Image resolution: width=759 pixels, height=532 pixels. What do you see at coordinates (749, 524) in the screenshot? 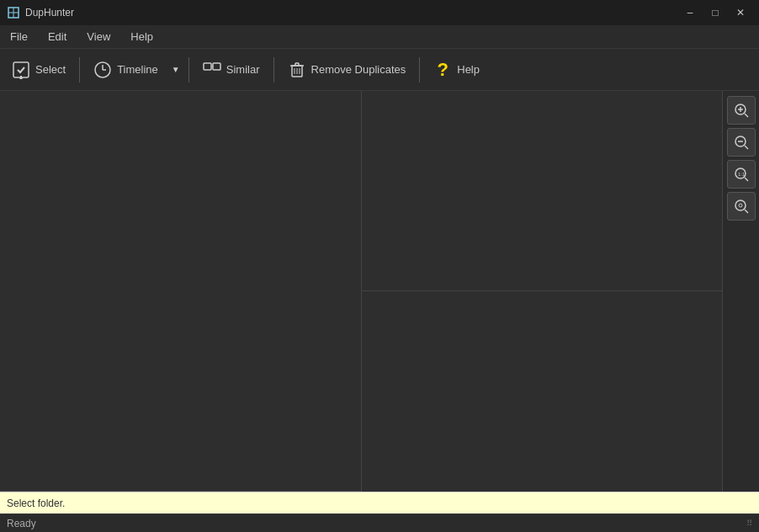
I see `status-right: ⠿` at bounding box center [749, 524].